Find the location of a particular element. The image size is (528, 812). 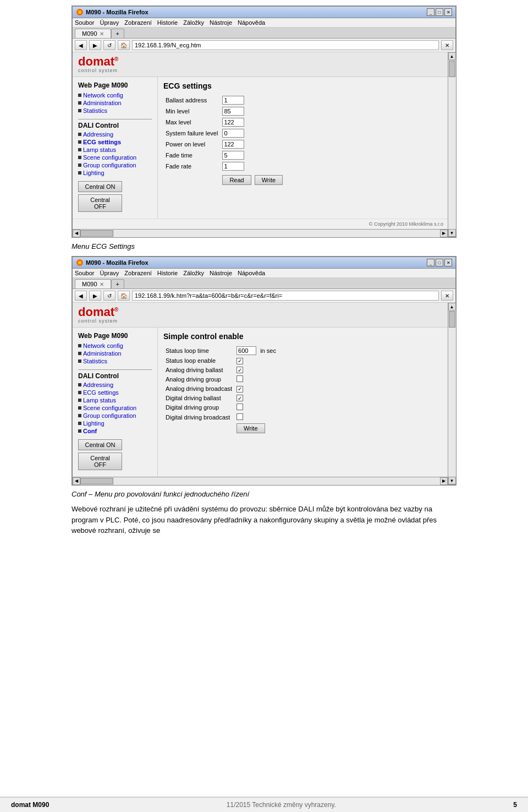

maximize-button-1: □ is located at coordinates (439, 12).